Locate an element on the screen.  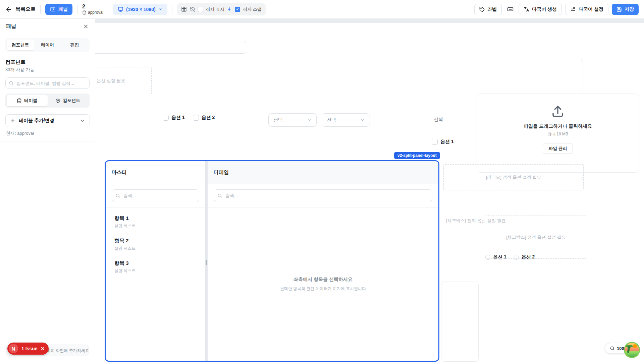
master-search-row is located at coordinates (156, 196).